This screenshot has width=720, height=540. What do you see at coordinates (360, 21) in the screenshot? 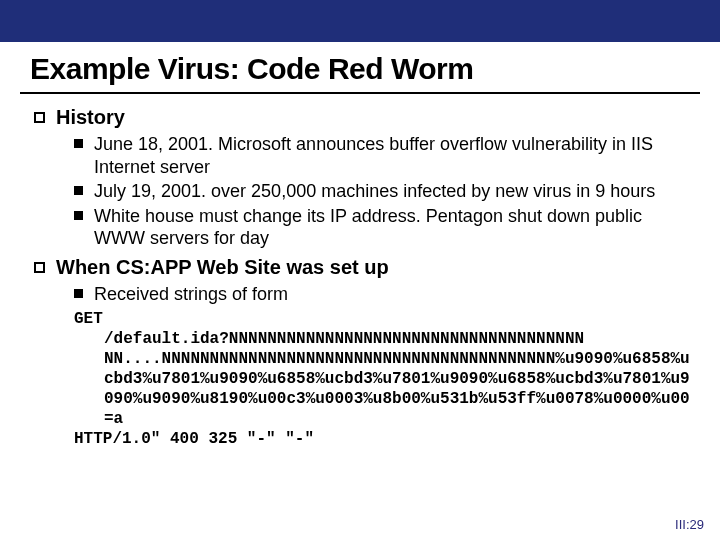
I see `title-bar` at bounding box center [360, 21].